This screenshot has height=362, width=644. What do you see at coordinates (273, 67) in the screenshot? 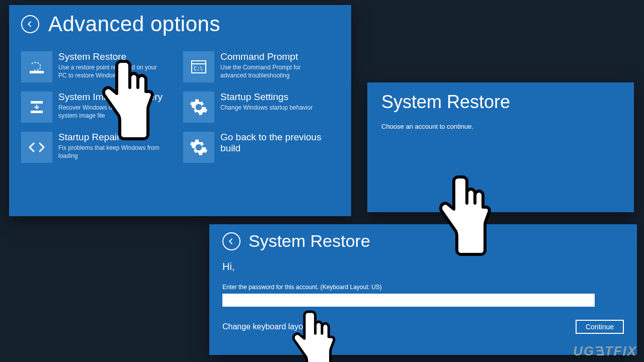
I see `tile-text: Command Prompt Use the Command Prompt fo…` at bounding box center [273, 67].